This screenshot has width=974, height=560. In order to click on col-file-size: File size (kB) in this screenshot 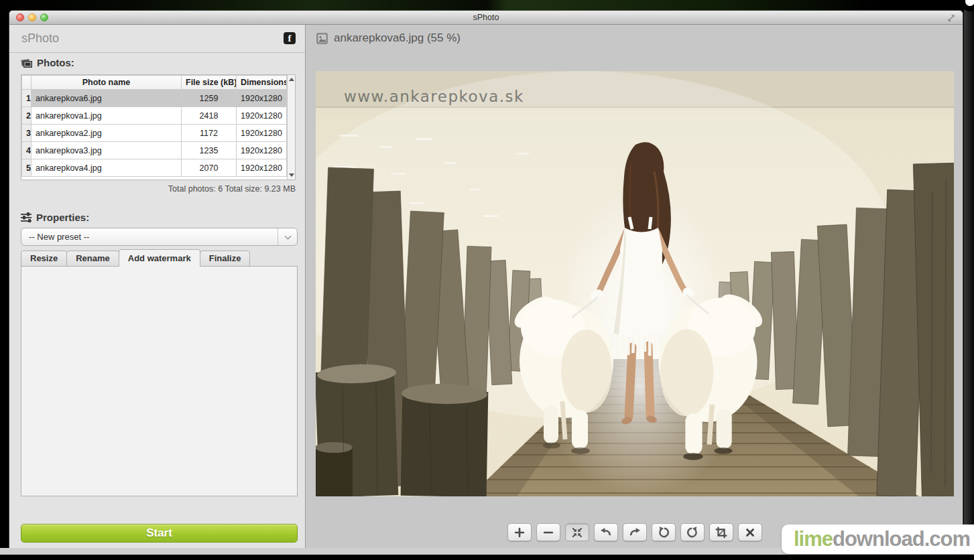, I will do `click(209, 83)`.